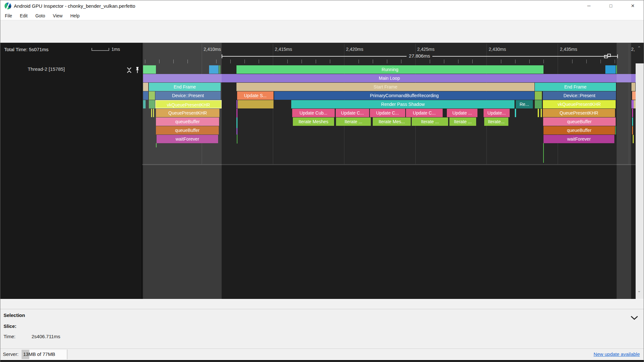 The width and height of the screenshot is (644, 362). What do you see at coordinates (46, 337) in the screenshot?
I see `time-value: 2s406.711ms` at bounding box center [46, 337].